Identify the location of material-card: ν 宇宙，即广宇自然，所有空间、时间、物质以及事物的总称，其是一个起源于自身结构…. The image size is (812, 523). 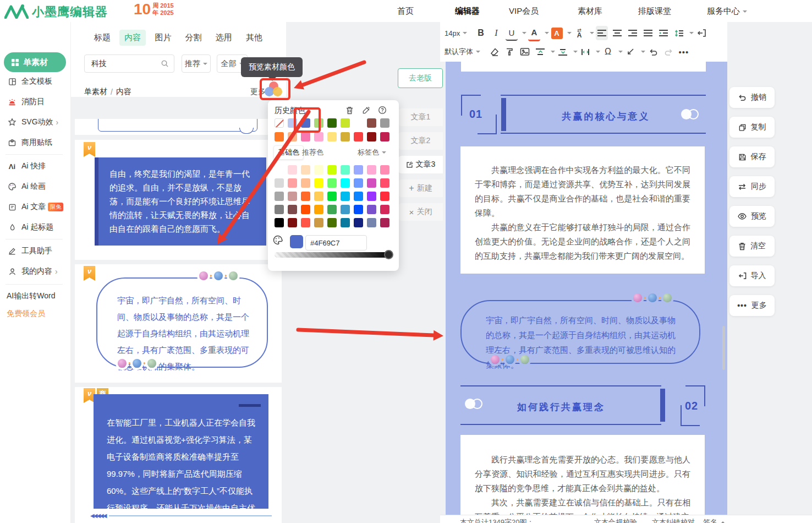
(178, 324).